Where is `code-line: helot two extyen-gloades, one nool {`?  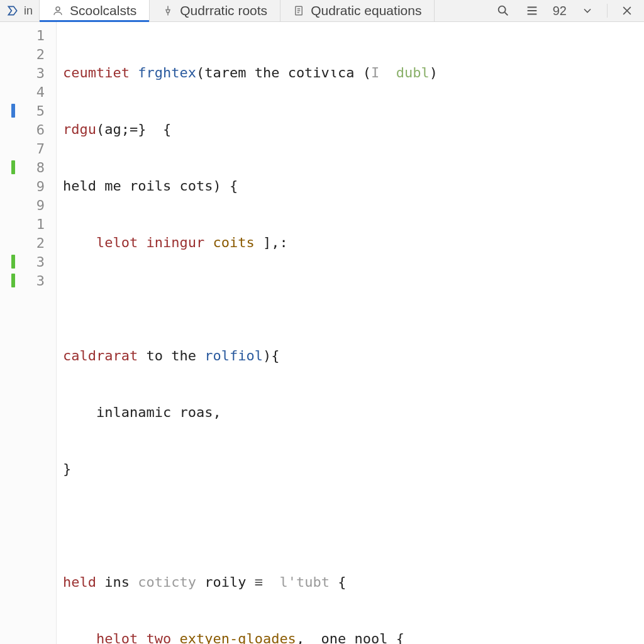
code-line: helot two extyen-gloades, one nool { is located at coordinates (353, 636).